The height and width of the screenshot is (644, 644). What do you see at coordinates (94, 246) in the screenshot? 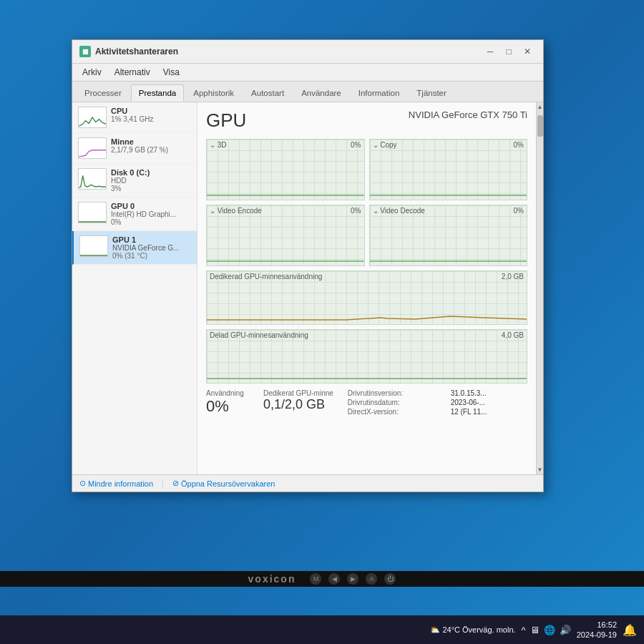
I see `gpu1-mini-chart` at bounding box center [94, 246].